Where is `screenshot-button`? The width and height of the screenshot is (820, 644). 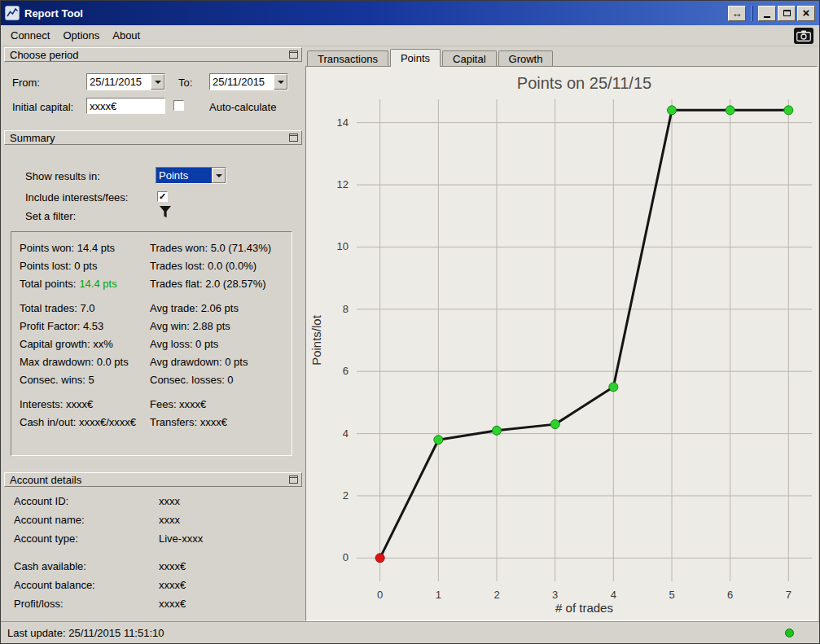
screenshot-button is located at coordinates (804, 36).